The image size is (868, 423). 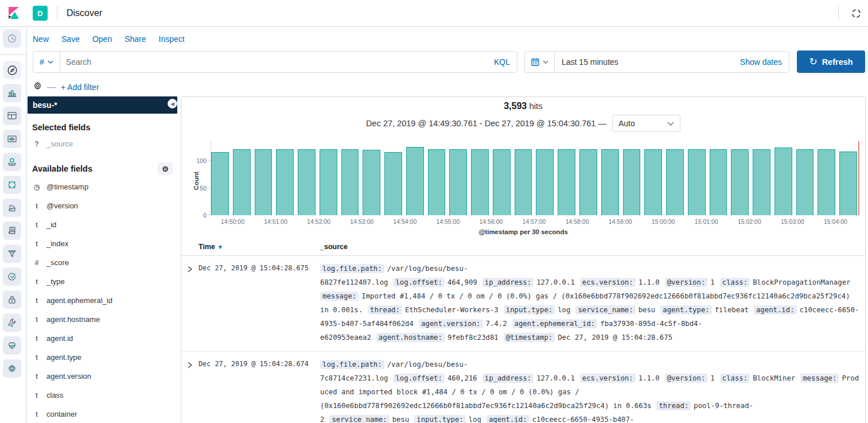 I want to click on sidebar-item-machine-learning, so click(x=14, y=185).